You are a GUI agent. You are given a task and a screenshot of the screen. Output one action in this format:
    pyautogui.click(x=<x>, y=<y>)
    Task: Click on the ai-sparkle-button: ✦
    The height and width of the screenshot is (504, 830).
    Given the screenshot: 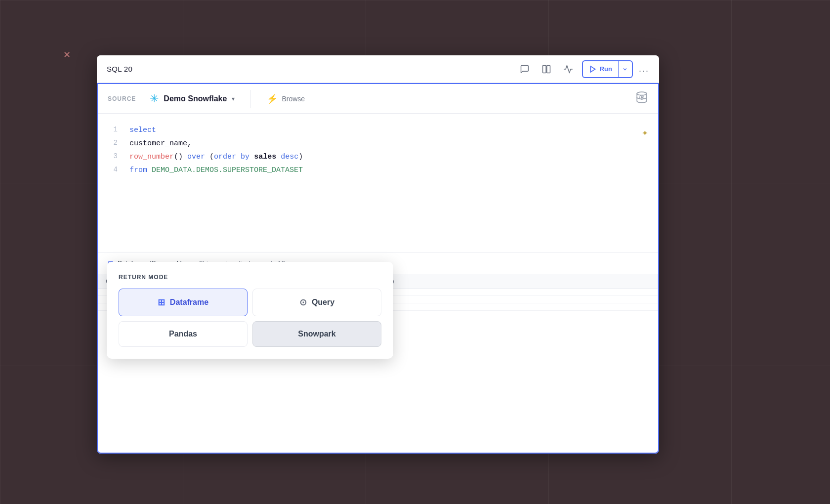 What is the action you would take?
    pyautogui.click(x=645, y=133)
    